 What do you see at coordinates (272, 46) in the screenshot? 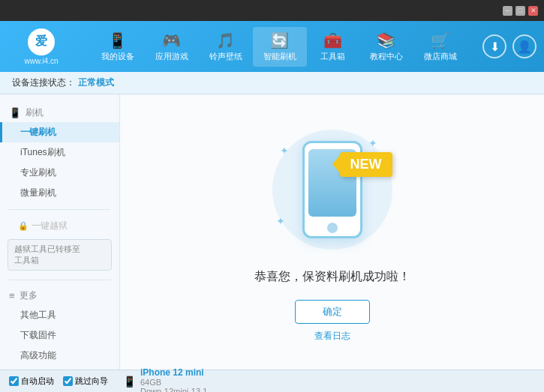
I see `header: 爱 www.i4.cn 📱 我的设备 🎮 应用游戏 🎵 铃声壁纸 🔄 智能刷机 …` at bounding box center [272, 46].